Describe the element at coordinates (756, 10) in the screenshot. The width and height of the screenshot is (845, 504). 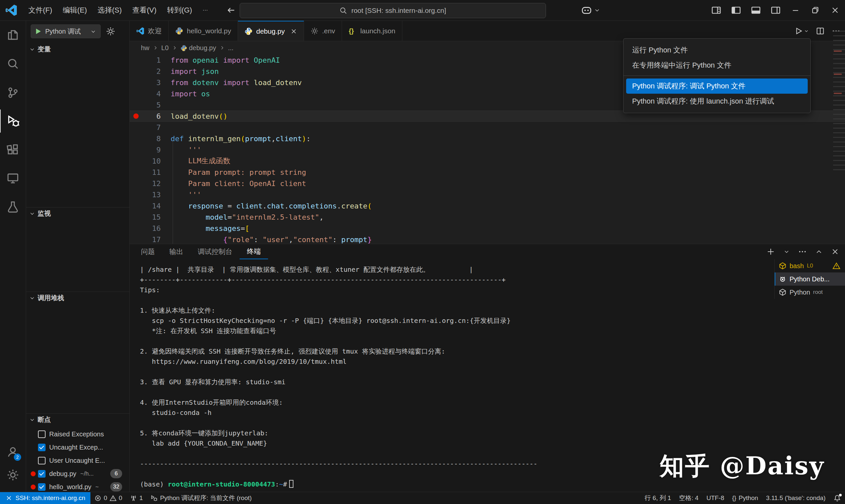
I see `toggle-panel-button` at that location.